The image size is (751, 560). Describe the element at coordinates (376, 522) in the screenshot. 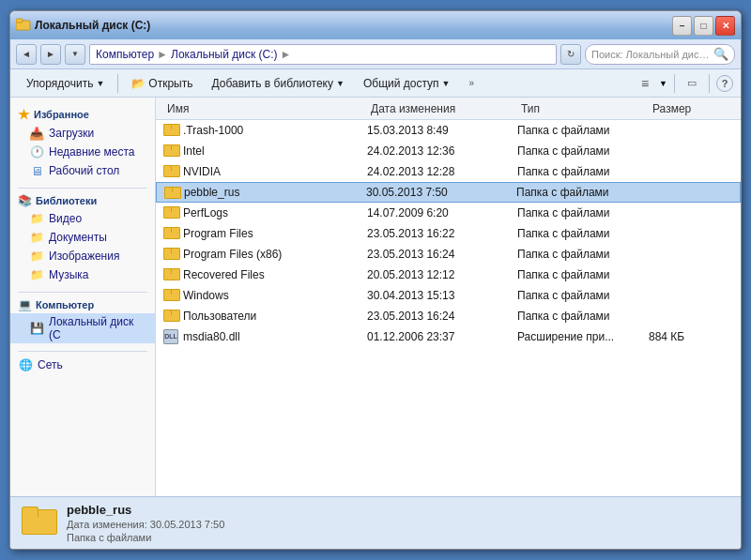

I see `status-bar: pebble_rus Дата изменения: 30.05.2013 7:…` at that location.